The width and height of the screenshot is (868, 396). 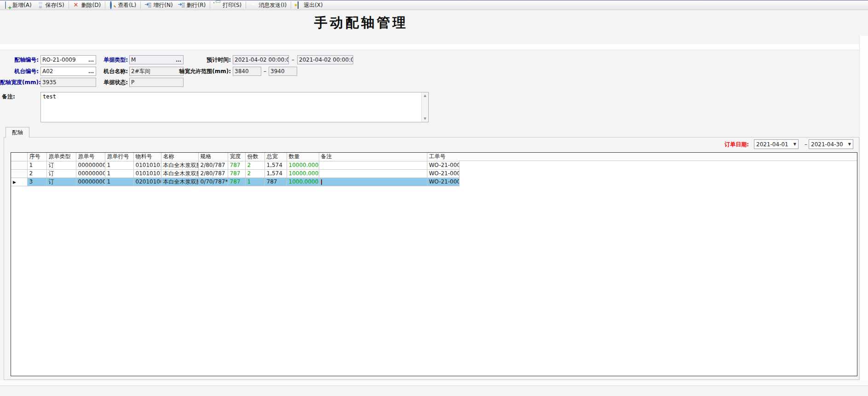 What do you see at coordinates (90, 173) in the screenshot?
I see `cell-orig-no: 0000000003` at bounding box center [90, 173].